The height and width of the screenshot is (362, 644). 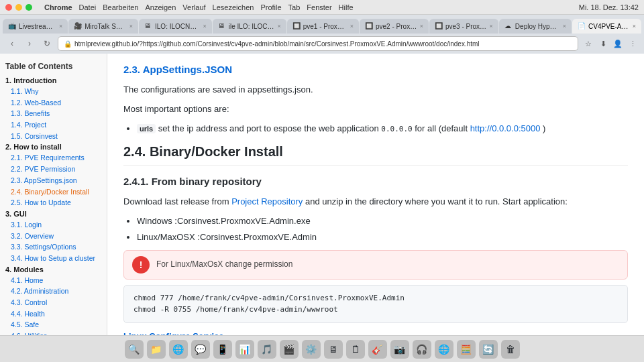 I want to click on back-button: ‹, so click(x=12, y=44).